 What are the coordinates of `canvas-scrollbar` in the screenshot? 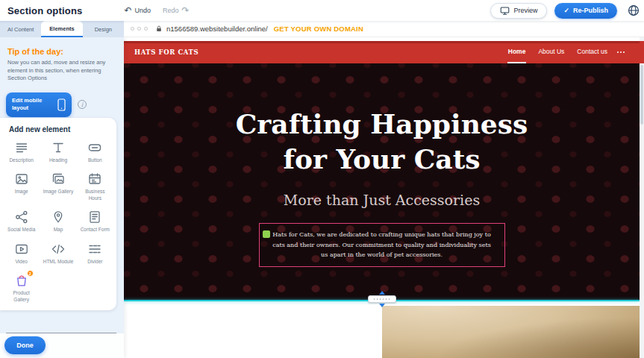 It's located at (642, 198).